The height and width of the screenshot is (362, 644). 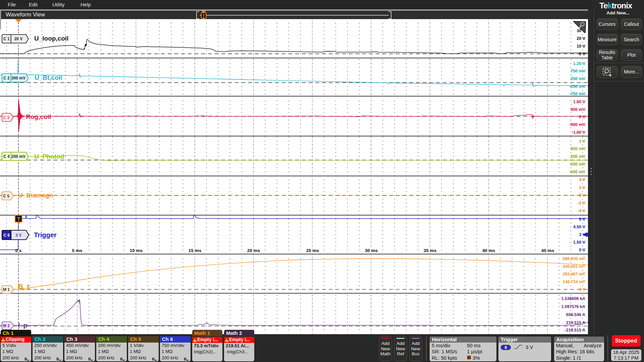 What do you see at coordinates (7, 39) in the screenshot?
I see `svg-text: C 1` at bounding box center [7, 39].